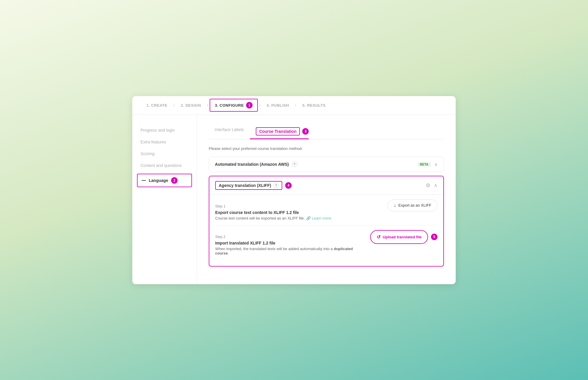  What do you see at coordinates (298, 206) in the screenshot?
I see `step1-label: Step 1` at bounding box center [298, 206].